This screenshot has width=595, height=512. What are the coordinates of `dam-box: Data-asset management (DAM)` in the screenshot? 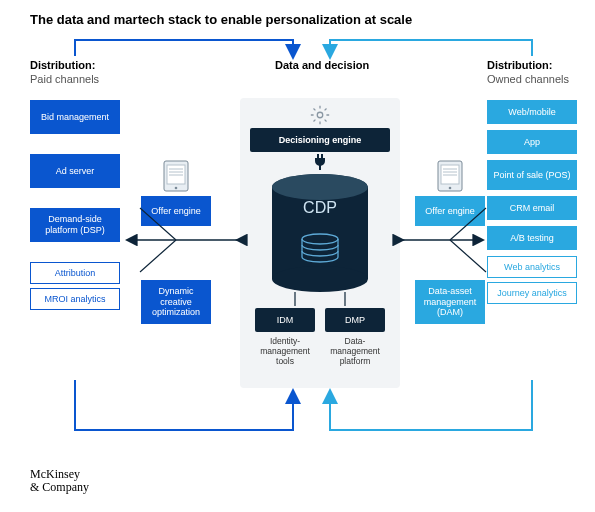 It's located at (450, 306).